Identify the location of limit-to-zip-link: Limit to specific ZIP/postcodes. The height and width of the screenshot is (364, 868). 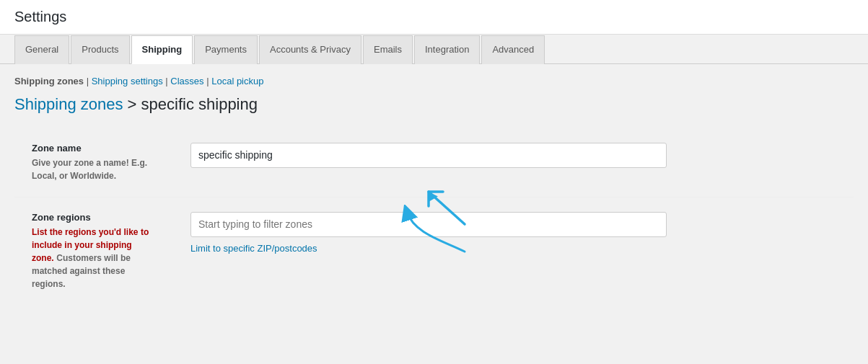
(254, 248).